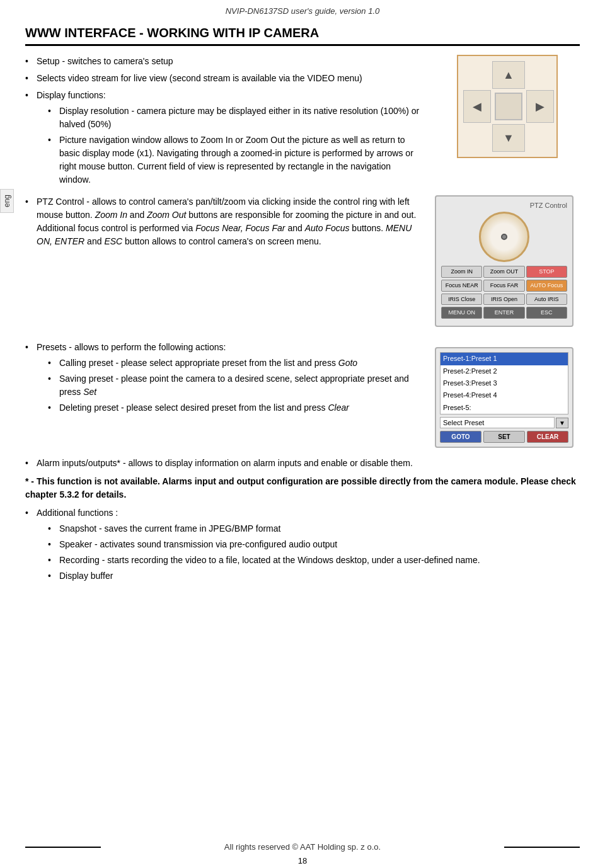 The width and height of the screenshot is (605, 868). I want to click on preset-item-2: Preset-2:Preset 2, so click(504, 372).